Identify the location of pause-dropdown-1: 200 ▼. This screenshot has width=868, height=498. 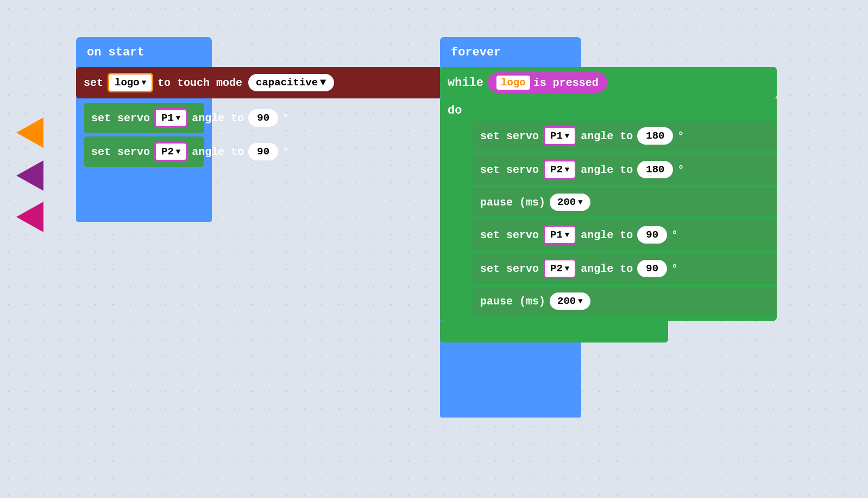
(570, 202).